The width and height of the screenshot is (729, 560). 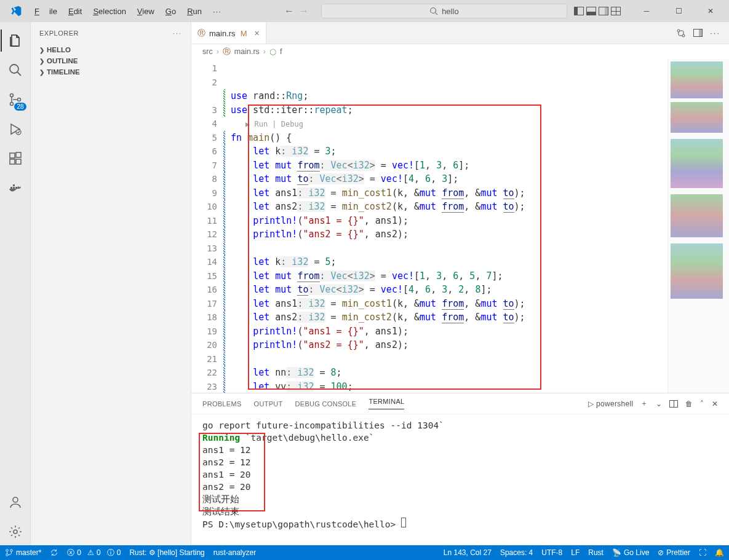 What do you see at coordinates (715, 33) in the screenshot?
I see `tab-more-icon: ···` at bounding box center [715, 33].